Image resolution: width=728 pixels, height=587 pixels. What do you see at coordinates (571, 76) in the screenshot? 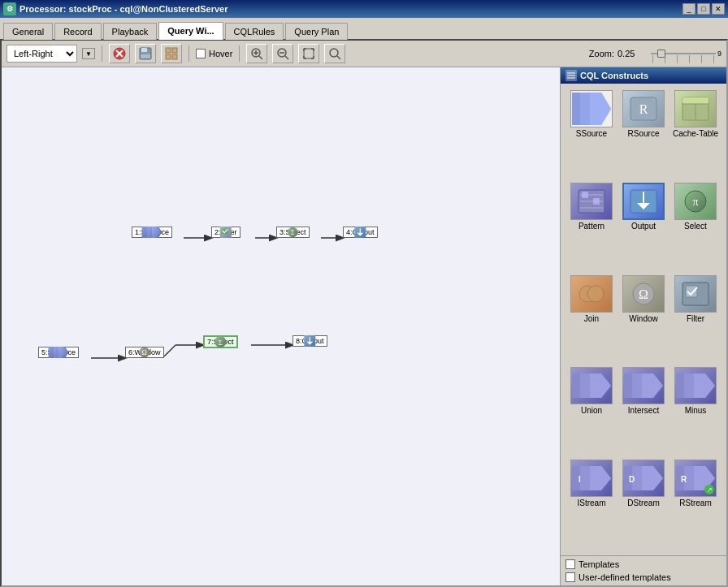
I see `cql-panel-icon` at bounding box center [571, 76].